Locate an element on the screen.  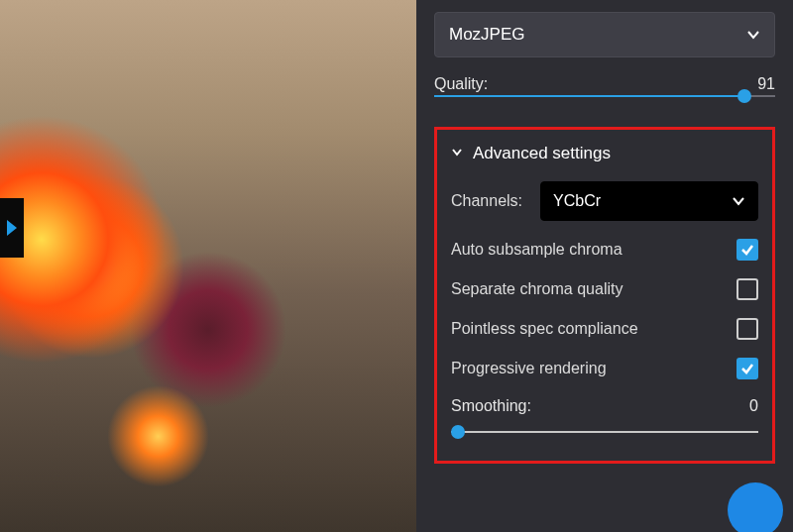
channels-row: Channels: YCbCr is located at coordinates (605, 201).